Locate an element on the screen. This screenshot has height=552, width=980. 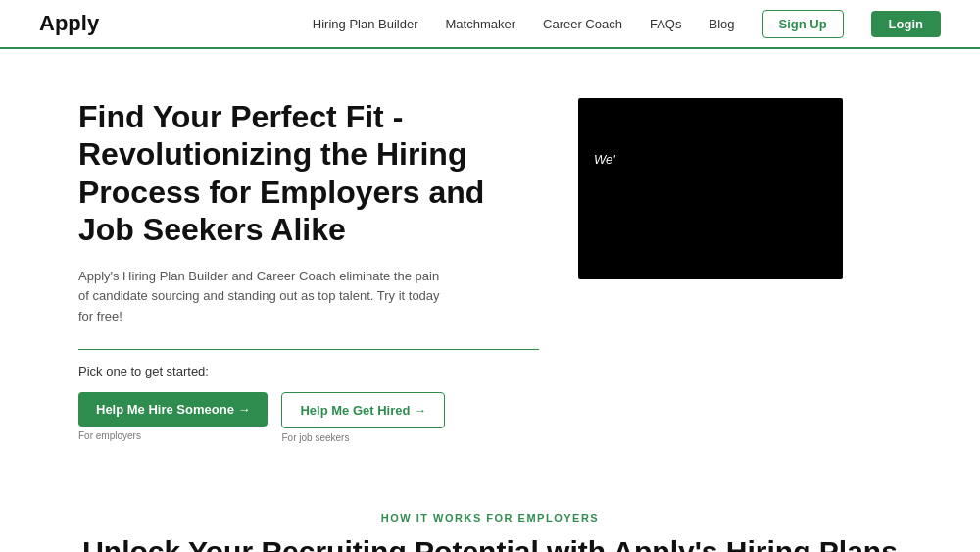
nav-link-matchmaker: Matchmaker is located at coordinates (480, 24).